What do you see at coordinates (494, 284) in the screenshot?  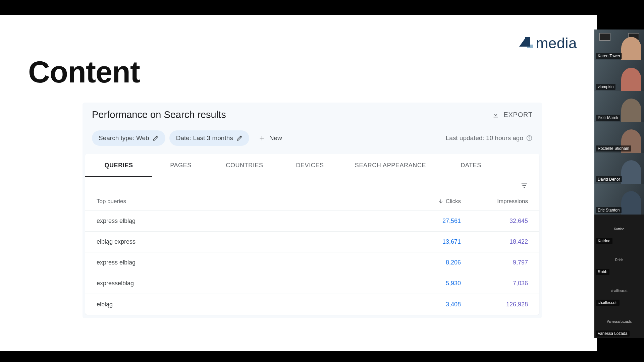 I see `impressions-cell: 7,036` at bounding box center [494, 284].